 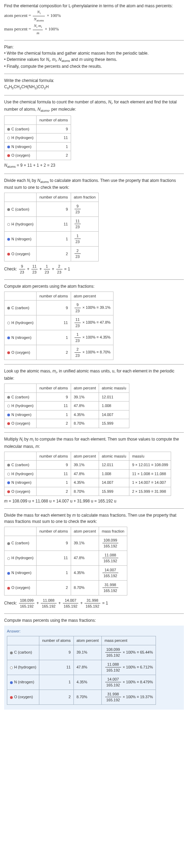 I want to click on table-row: C (carbon)939.1%12.011, so click(x=67, y=397).